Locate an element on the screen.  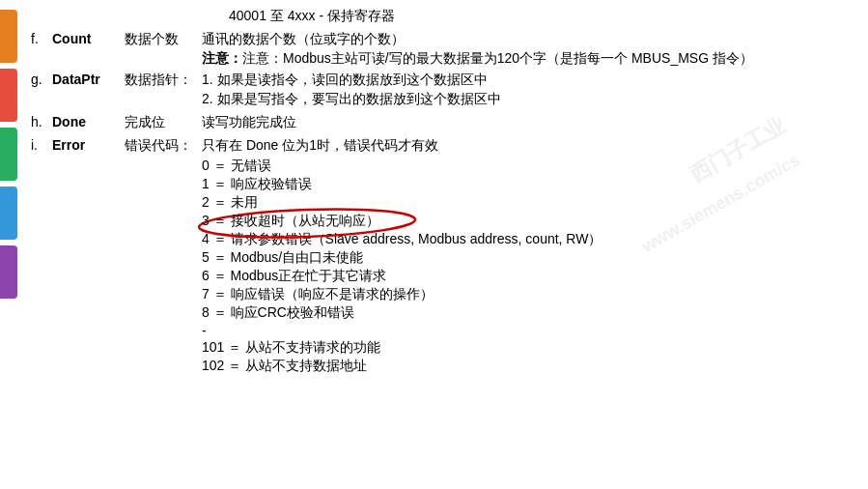
top-note-row: 40001 至 4xxx - 保持寄存器 is located at coordinates (440, 16).